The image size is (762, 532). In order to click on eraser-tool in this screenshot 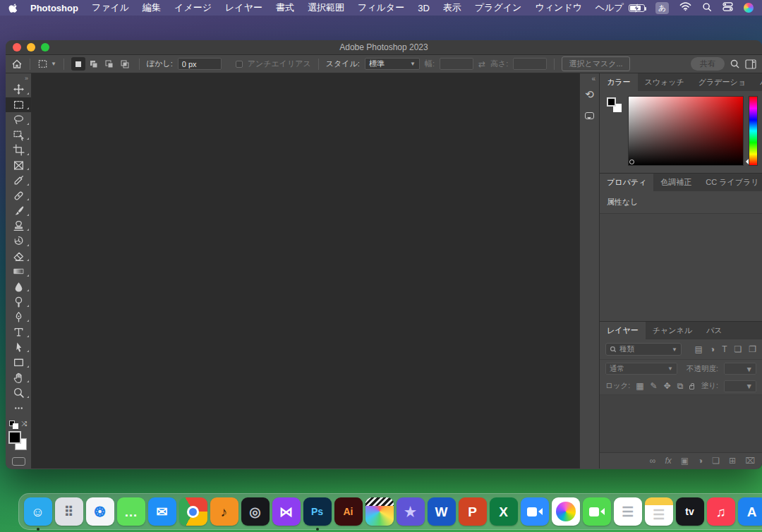, I will do `click(18, 257)`.